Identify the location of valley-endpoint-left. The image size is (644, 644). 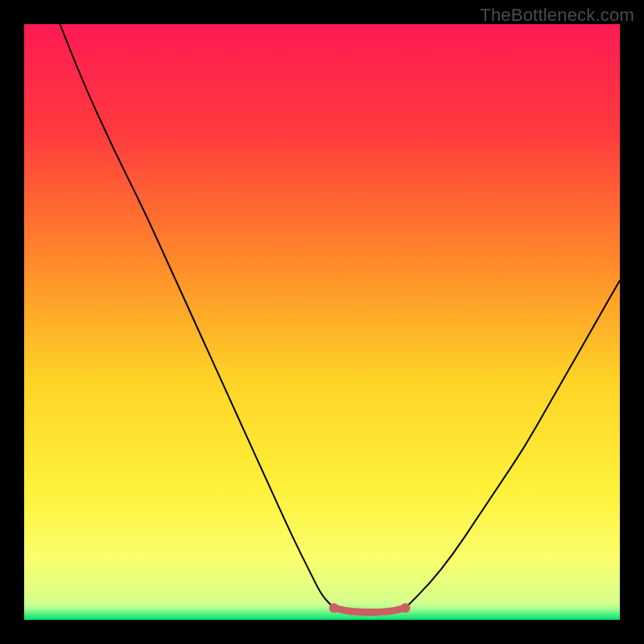
(334, 608).